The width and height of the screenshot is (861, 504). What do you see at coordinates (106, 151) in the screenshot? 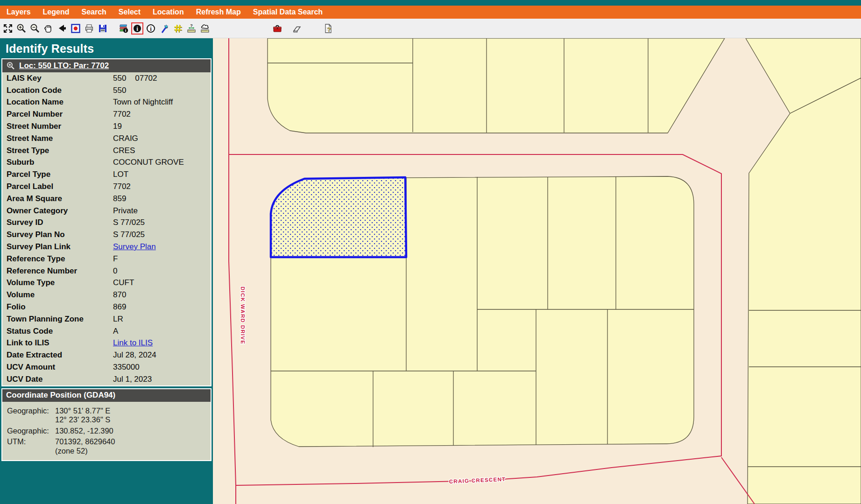
I see `table-row: Street TypeCRES` at bounding box center [106, 151].